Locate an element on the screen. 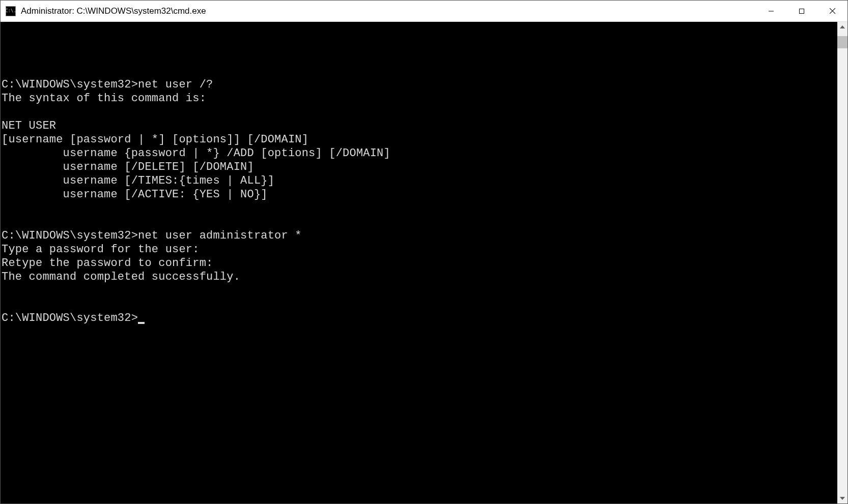  scroll-thumb is located at coordinates (842, 42).